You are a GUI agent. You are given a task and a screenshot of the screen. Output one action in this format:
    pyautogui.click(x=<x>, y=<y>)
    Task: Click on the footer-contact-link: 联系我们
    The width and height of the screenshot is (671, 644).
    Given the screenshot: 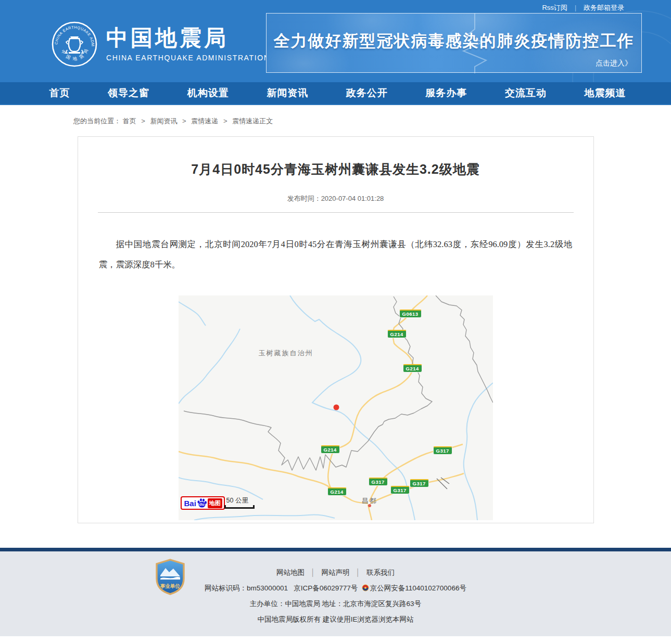 What is the action you would take?
    pyautogui.click(x=381, y=572)
    